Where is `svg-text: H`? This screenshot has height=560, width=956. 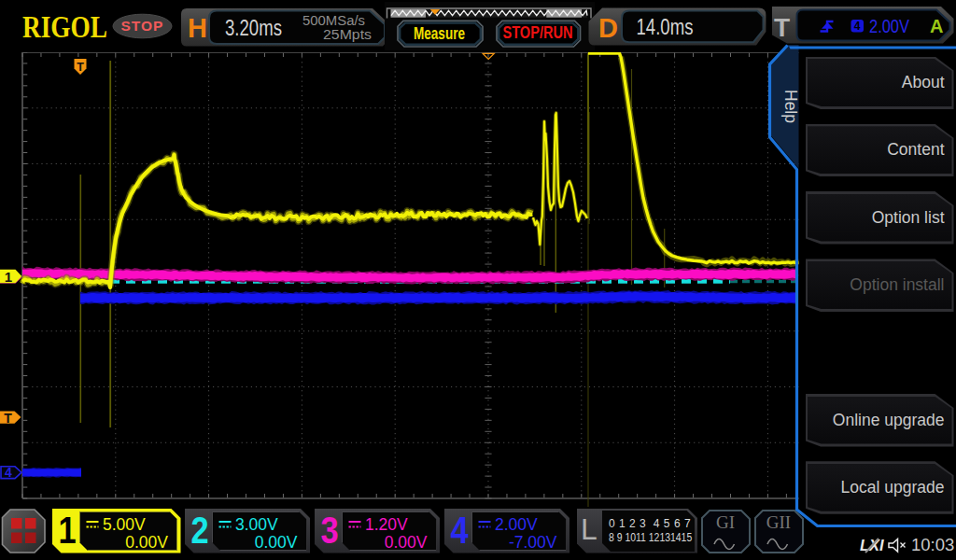
svg-text: H is located at coordinates (198, 28).